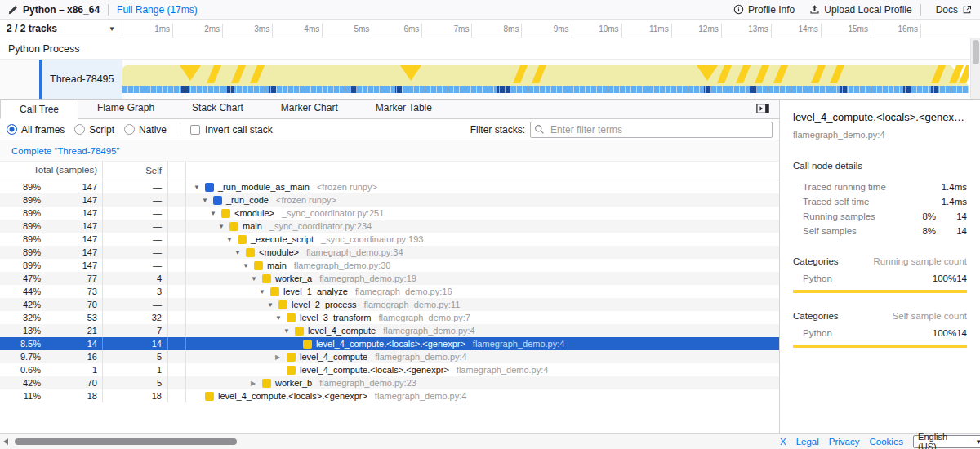 The height and width of the screenshot is (449, 980). Describe the element at coordinates (279, 252) in the screenshot. I see `function-name: <module>` at that location.